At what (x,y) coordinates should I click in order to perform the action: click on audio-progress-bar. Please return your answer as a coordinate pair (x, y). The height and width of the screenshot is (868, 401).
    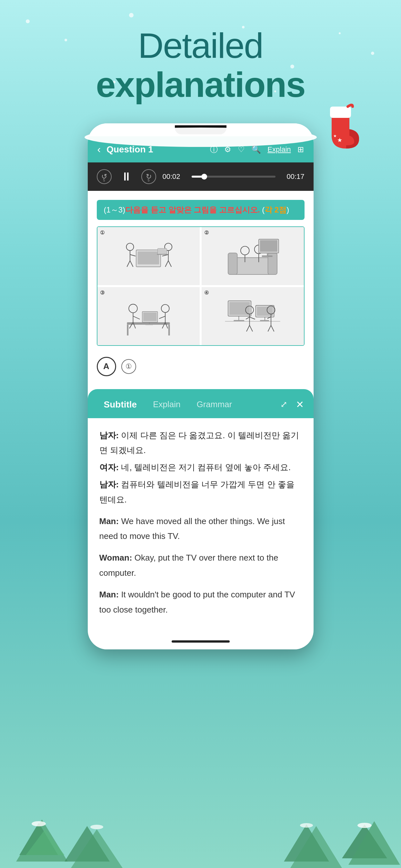
    Looking at the image, I should click on (234, 177).